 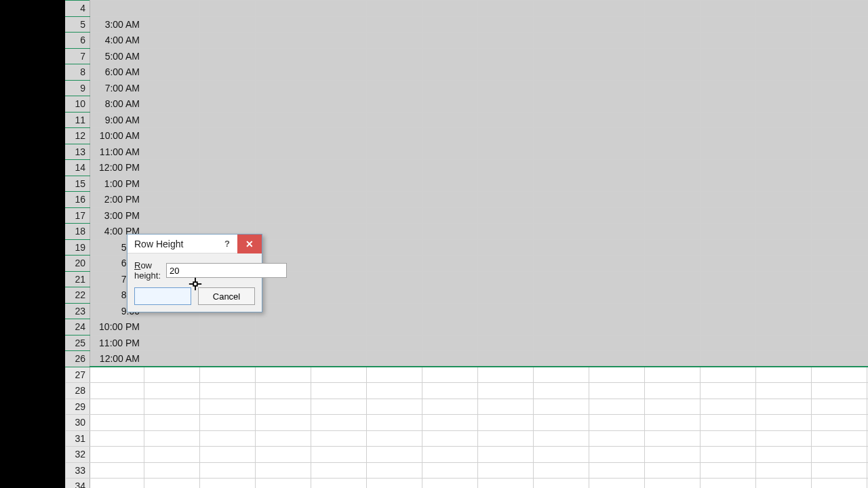 What do you see at coordinates (467, 168) in the screenshot?
I see `row: 1412:00 PM` at bounding box center [467, 168].